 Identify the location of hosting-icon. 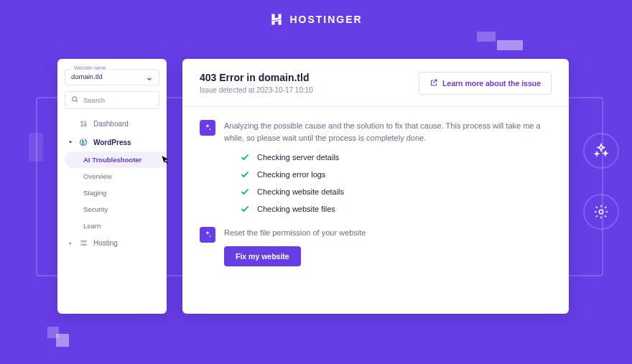
(83, 243).